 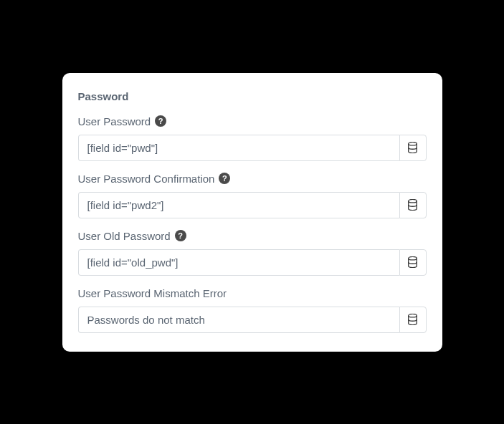 What do you see at coordinates (239, 205) in the screenshot?
I see `user-password-confirmation-input` at bounding box center [239, 205].